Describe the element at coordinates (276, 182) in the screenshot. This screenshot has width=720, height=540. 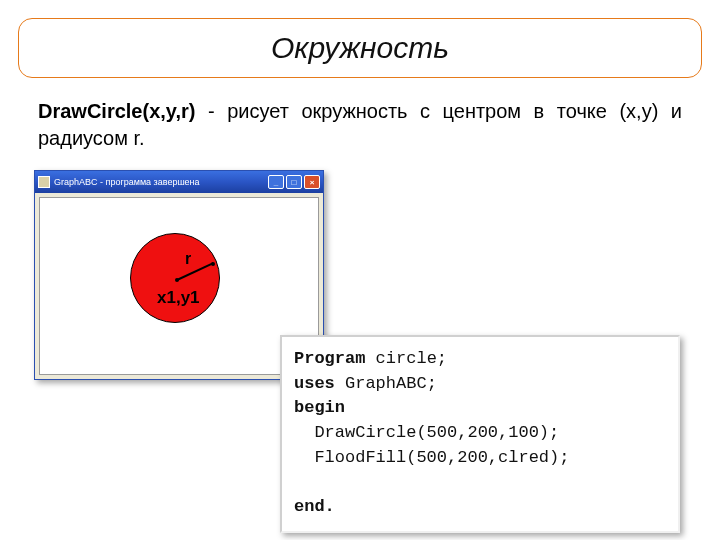
I see `minimize-button: _` at that location.